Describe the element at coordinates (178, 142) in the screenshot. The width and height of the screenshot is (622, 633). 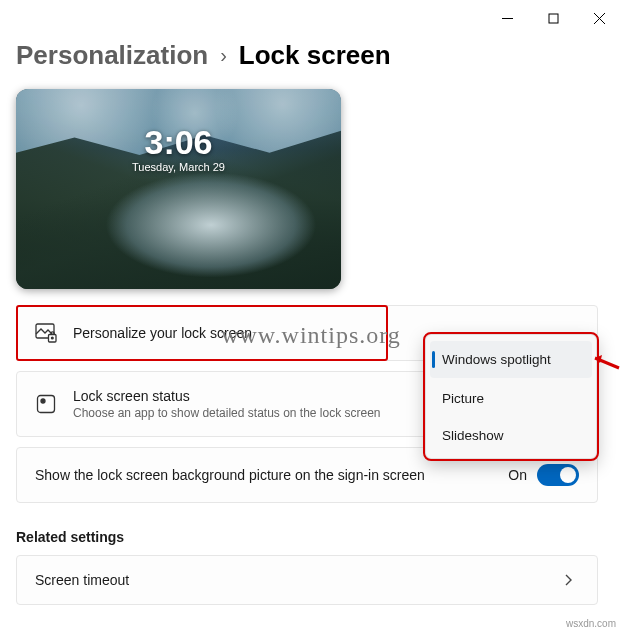
I see `preview-time: 3:06` at that location.